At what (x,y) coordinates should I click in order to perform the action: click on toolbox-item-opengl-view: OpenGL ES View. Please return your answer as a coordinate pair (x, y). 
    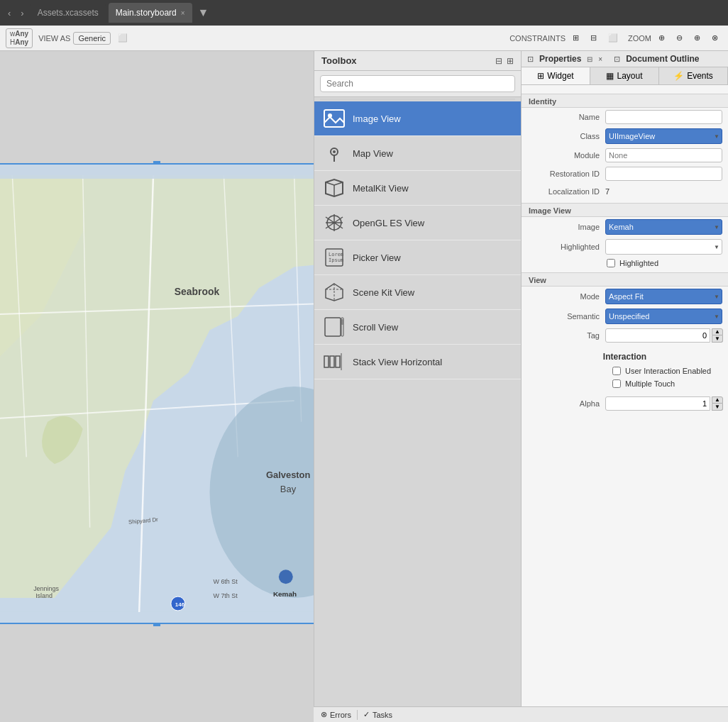
    Looking at the image, I should click on (417, 223).